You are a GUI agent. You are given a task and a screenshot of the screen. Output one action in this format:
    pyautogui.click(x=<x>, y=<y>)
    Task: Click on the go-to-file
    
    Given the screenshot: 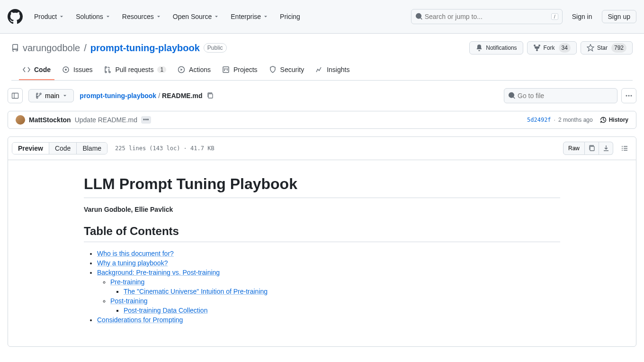 What is the action you would take?
    pyautogui.click(x=561, y=96)
    